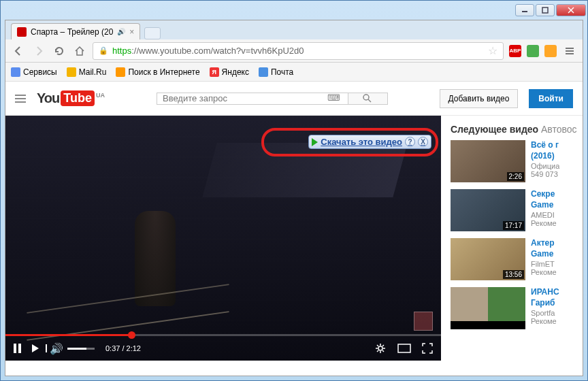  I want to click on audio-icon: 🔊, so click(121, 31).